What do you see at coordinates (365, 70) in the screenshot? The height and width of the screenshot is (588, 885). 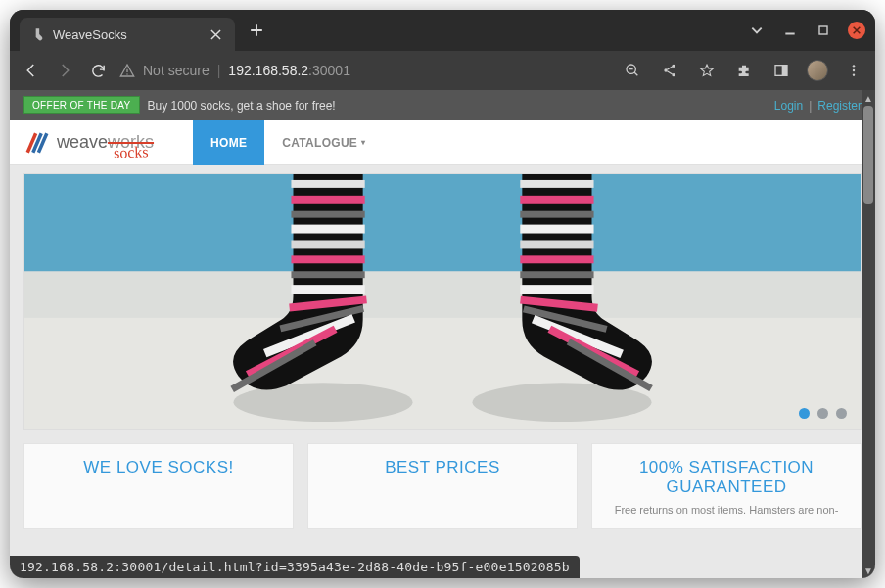 I see `address-bar: Not secure | 192.168.58.2:30001` at bounding box center [365, 70].